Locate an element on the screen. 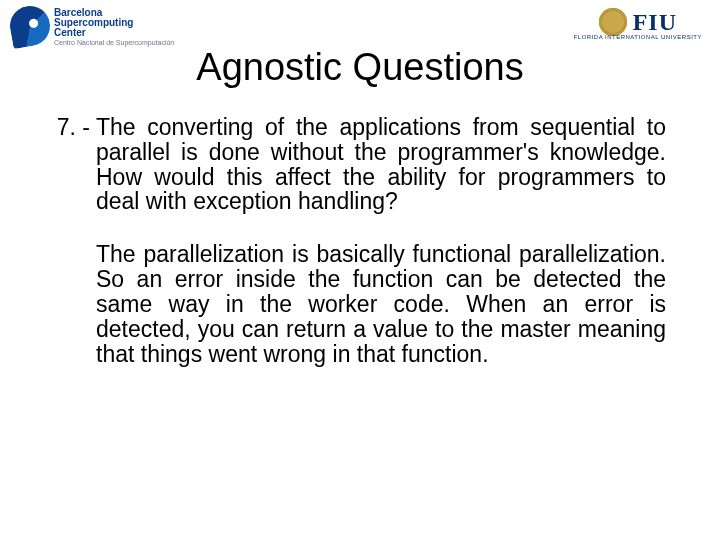 The image size is (720, 540). fiu-abbrev: FIU is located at coordinates (655, 22).